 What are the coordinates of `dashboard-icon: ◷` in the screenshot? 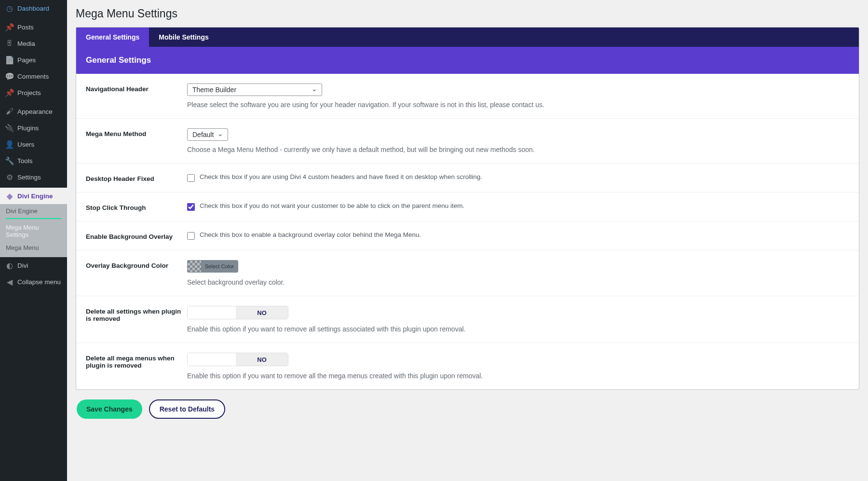 It's located at (10, 8).